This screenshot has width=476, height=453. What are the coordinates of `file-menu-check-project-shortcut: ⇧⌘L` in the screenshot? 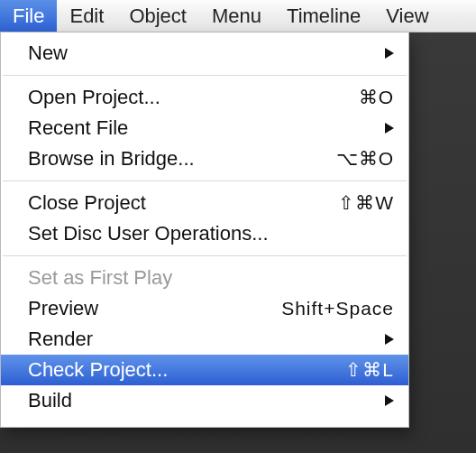 It's located at (370, 370).